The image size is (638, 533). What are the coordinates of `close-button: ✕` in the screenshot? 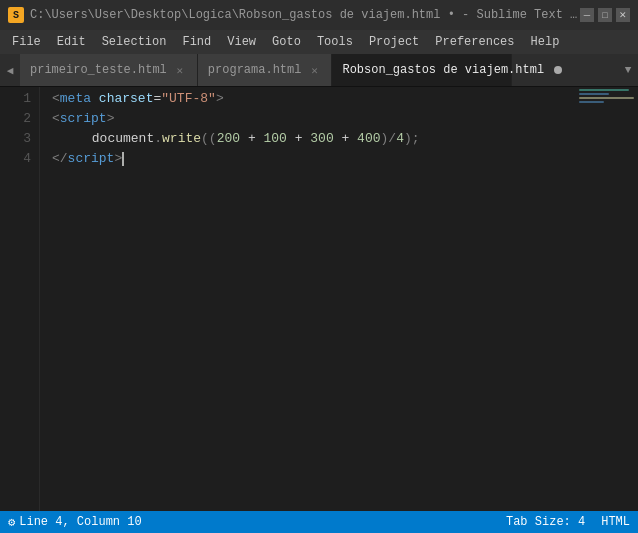 It's located at (623, 15).